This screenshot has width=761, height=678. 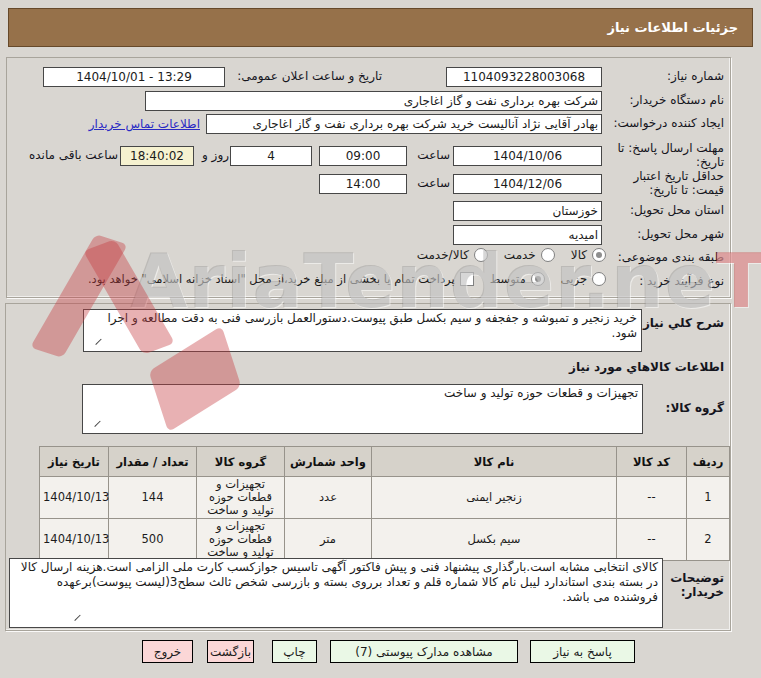 What do you see at coordinates (294, 652) in the screenshot?
I see `print-button: چاپ` at bounding box center [294, 652].